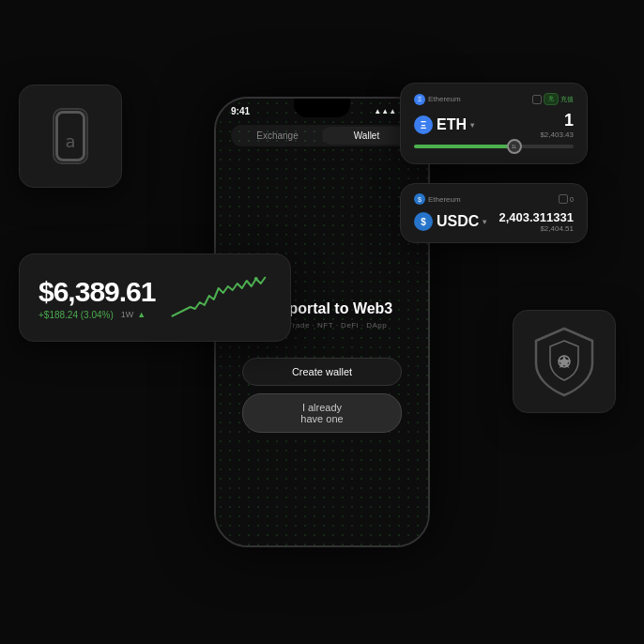 This screenshot has width=644, height=644. Describe the element at coordinates (366, 135) in the screenshot. I see `tab-wallet: Wallet` at that location.